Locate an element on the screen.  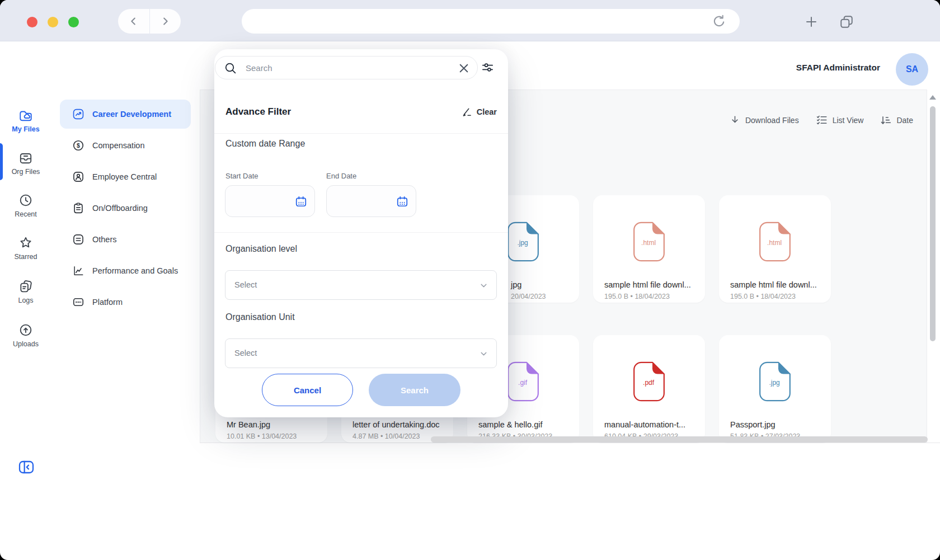
avatar: SA is located at coordinates (912, 69).